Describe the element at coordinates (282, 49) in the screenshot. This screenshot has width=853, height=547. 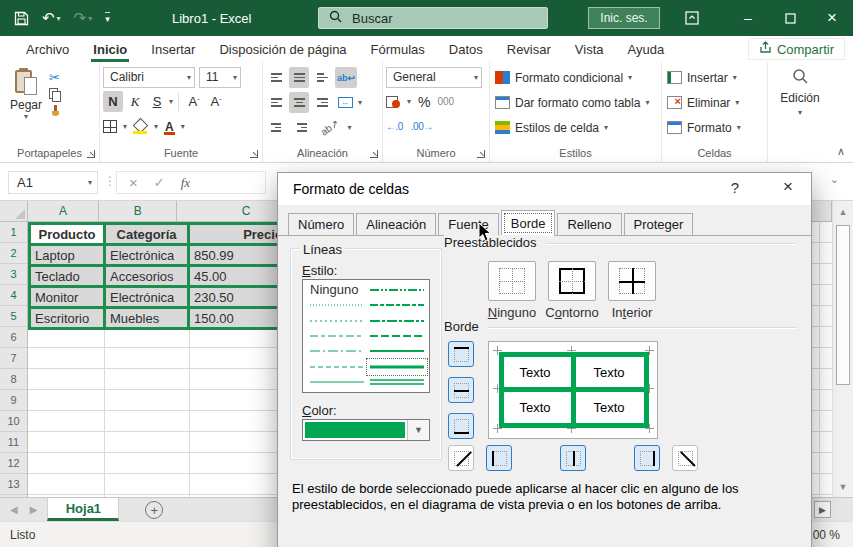
I see `ribbon-tab-disposición-de-página: Disposición de página` at that location.